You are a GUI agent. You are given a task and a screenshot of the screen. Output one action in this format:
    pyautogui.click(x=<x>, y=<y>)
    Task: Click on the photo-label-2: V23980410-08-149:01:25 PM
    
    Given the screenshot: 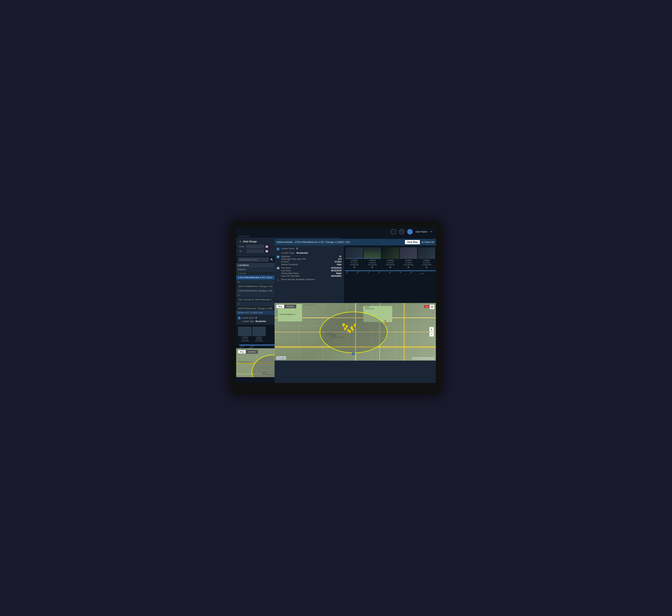 What is the action you would take?
    pyautogui.click(x=372, y=263)
    